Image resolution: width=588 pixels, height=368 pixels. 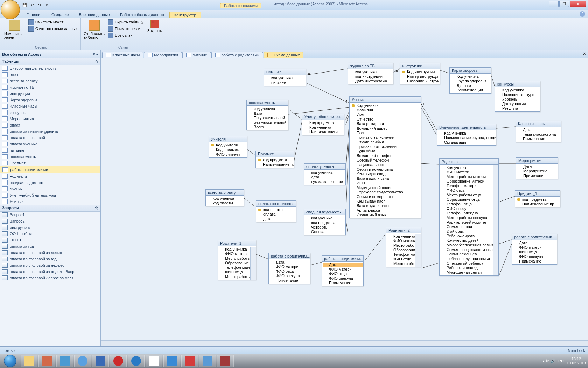 I want to click on qat-customize-icon: ▾, so click(x=47, y=5).